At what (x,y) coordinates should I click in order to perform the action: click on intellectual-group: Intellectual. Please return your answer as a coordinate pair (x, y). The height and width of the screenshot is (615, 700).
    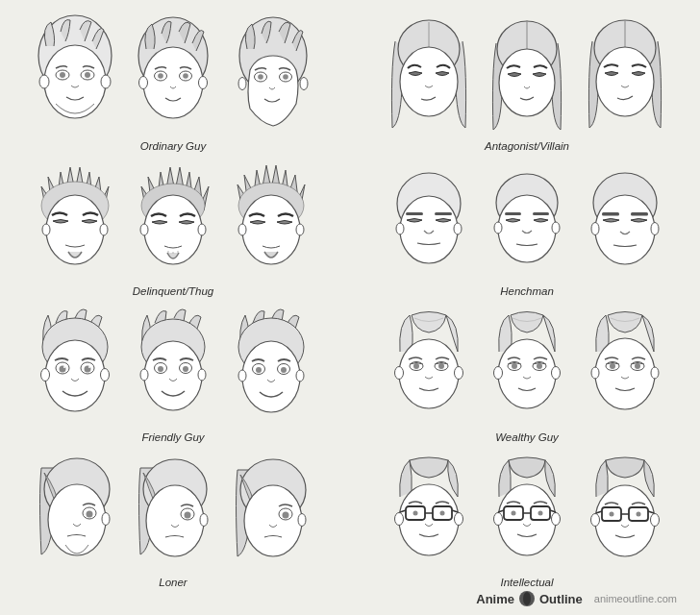
    Looking at the image, I should click on (527, 519).